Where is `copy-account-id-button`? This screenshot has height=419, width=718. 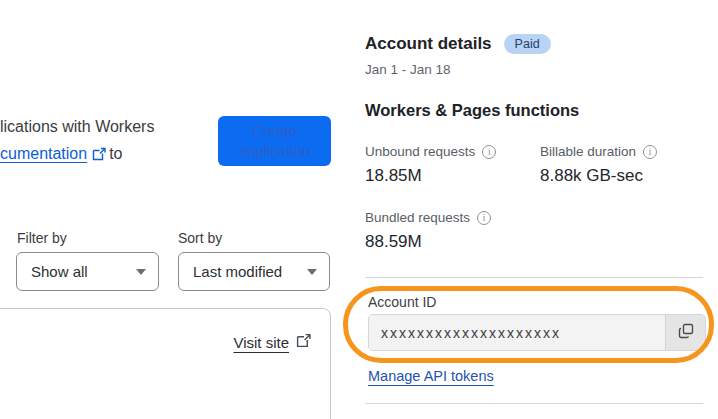 copy-account-id-button is located at coordinates (685, 332).